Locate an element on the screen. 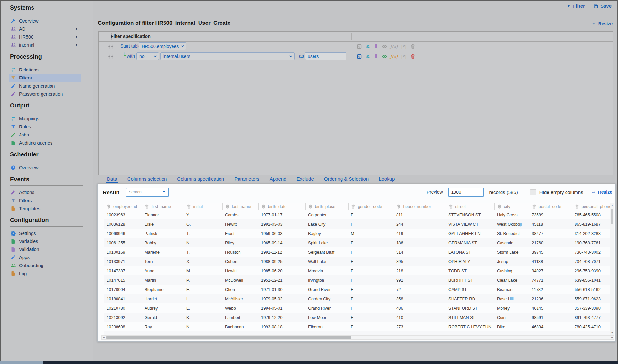 The width and height of the screenshot is (618, 364). sidebar-item-processing-password-generation: Password generation is located at coordinates (45, 94).